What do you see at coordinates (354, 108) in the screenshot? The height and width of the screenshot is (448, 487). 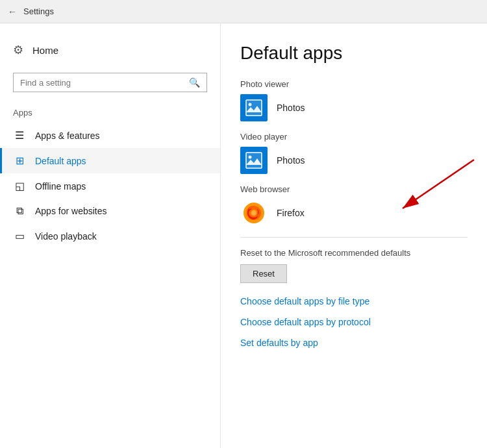 I see `photo-viewer-app-item: Photos` at bounding box center [354, 108].